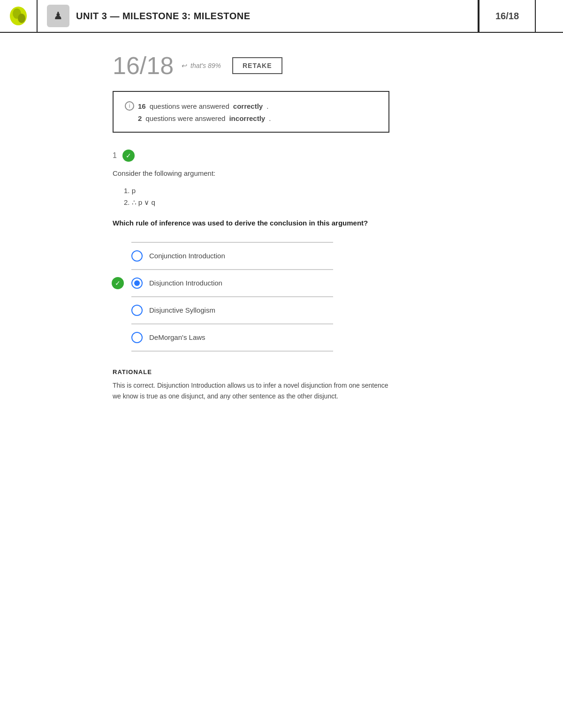 The image size is (563, 728). I want to click on summary-box: i 16 questions were answered correctly. …, so click(251, 112).